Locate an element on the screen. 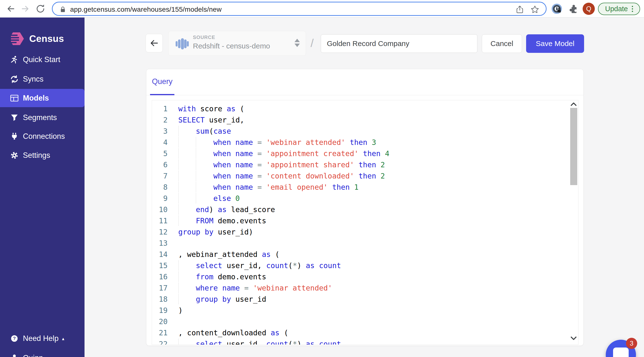 Image resolution: width=644 pixels, height=357 pixels. scrollbar-thumb is located at coordinates (574, 146).